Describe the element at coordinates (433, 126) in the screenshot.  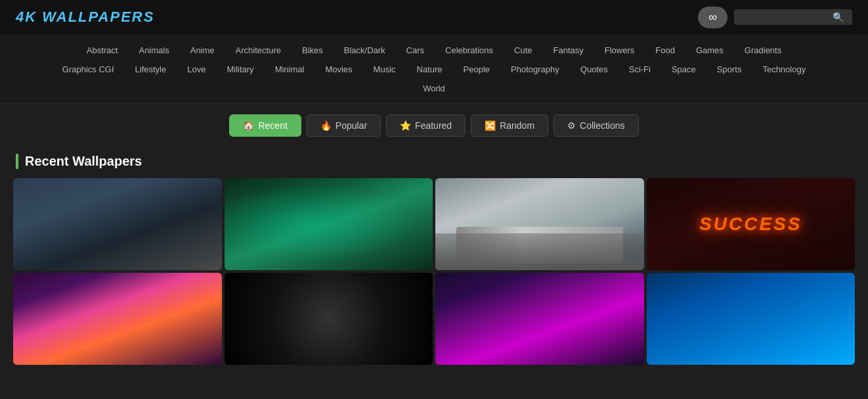
I see `featured-label: Featured` at that location.